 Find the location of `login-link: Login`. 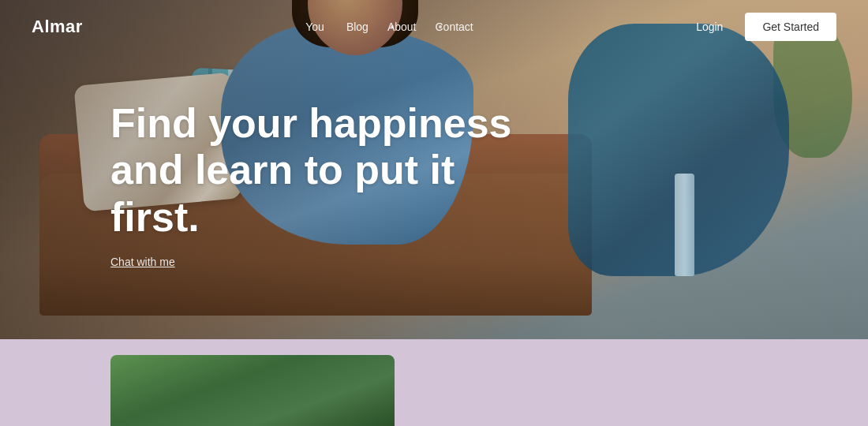

login-link: Login is located at coordinates (709, 27).